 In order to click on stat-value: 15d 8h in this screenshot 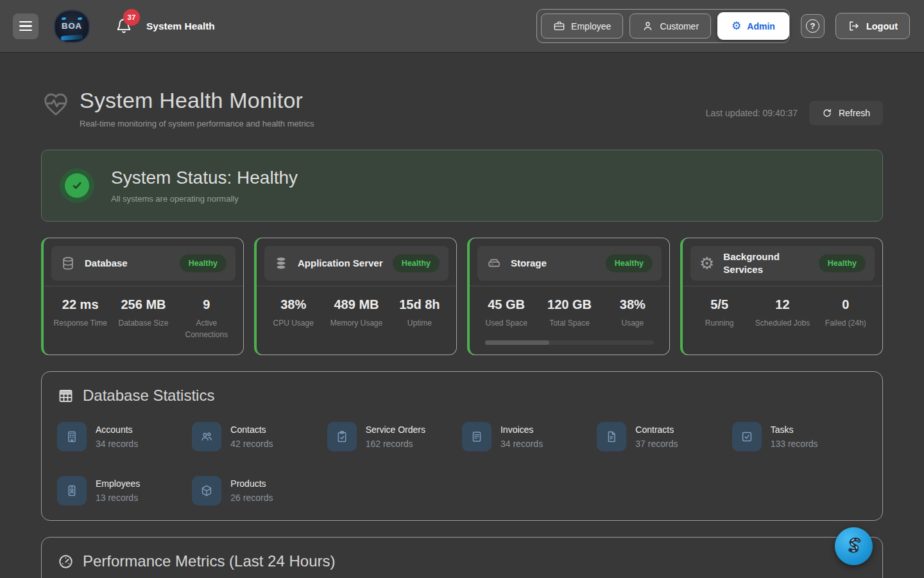, I will do `click(420, 304)`.